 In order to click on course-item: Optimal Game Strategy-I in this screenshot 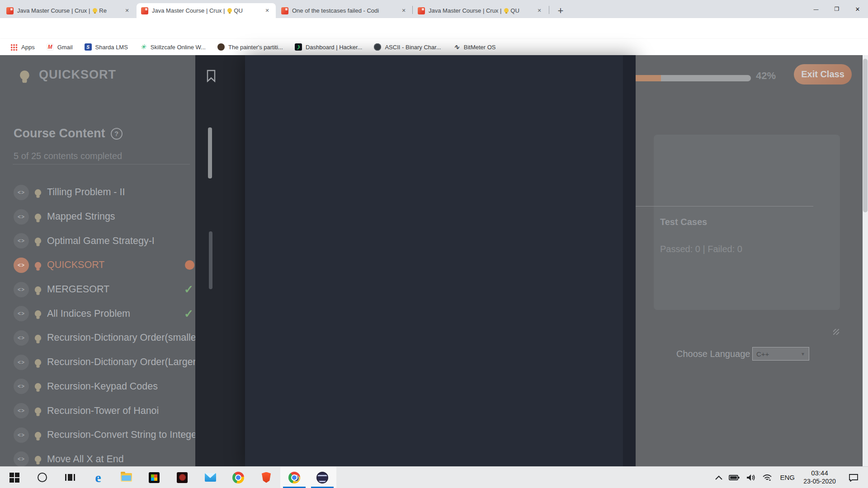, I will do `click(98, 241)`.